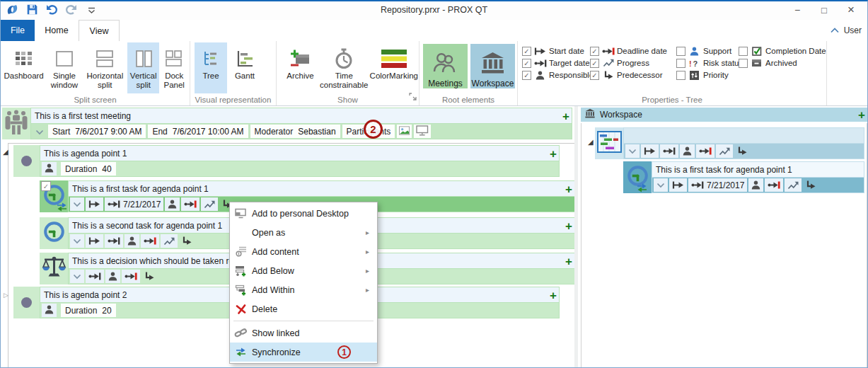 The image size is (868, 368). Describe the element at coordinates (681, 51) in the screenshot. I see `checkbox-support` at that location.